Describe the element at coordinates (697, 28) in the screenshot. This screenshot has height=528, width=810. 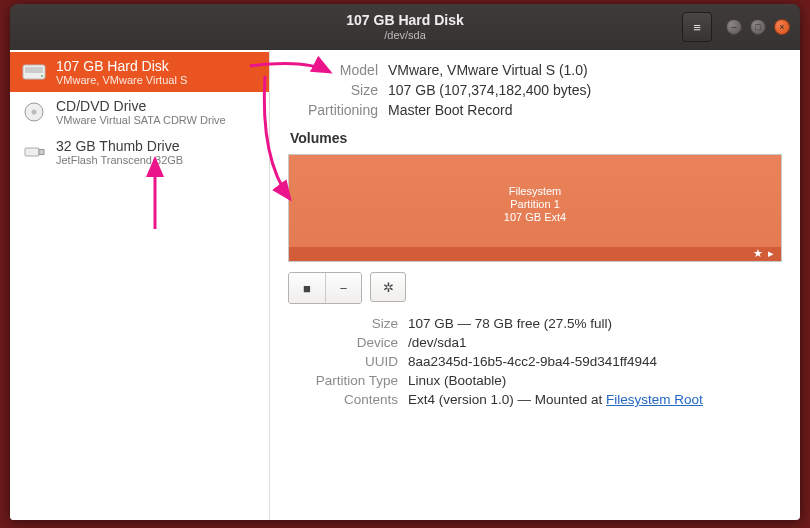
I see `hamburger-icon: ≡` at that location.